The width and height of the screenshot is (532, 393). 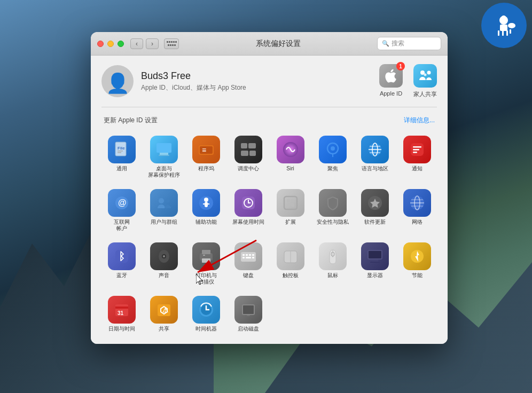 What do you see at coordinates (375, 157) in the screenshot?
I see `icon-language: 语言与地区` at bounding box center [375, 157].